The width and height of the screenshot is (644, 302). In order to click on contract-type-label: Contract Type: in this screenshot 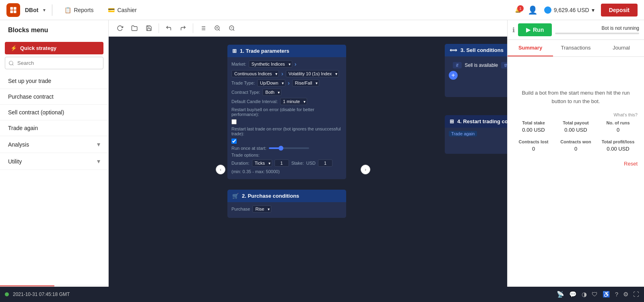, I will do `click(246, 92)`.